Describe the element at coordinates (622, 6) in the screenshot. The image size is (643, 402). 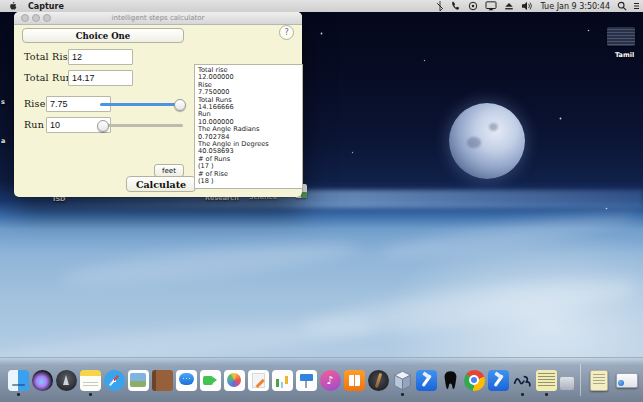
I see `spotlight-search-icon` at that location.